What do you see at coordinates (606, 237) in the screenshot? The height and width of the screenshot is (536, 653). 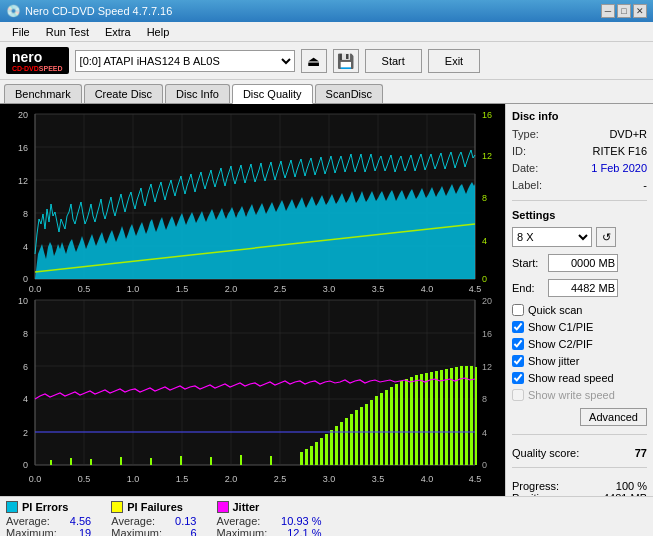 I see `refresh-button: ↺` at bounding box center [606, 237].